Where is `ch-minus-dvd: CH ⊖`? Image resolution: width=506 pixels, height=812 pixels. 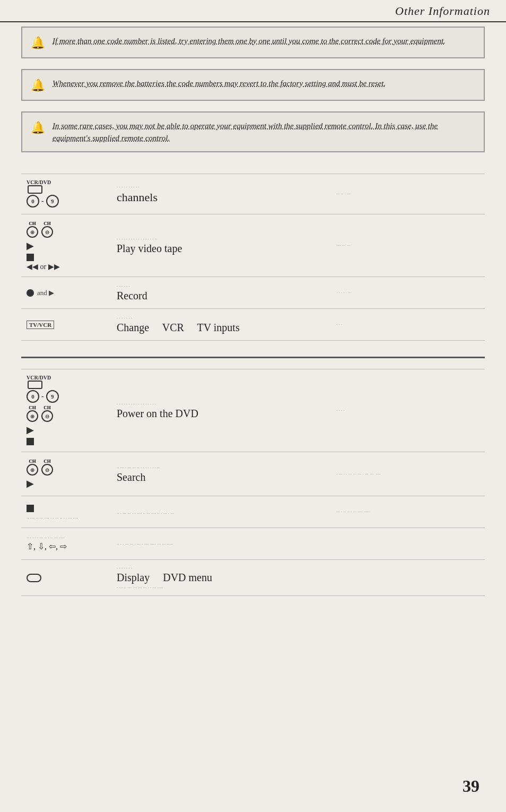 ch-minus-dvd: CH ⊖ is located at coordinates (47, 413).